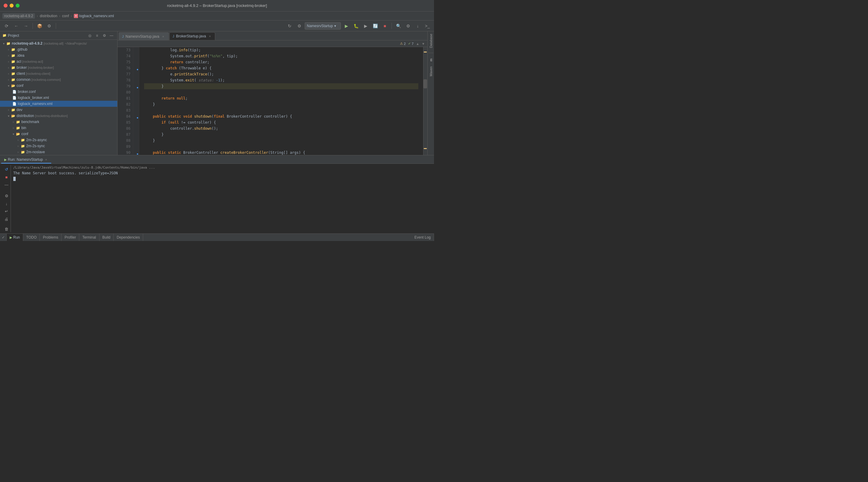  Describe the element at coordinates (18, 140) in the screenshot. I see `2m2sasync-arrow: ›` at that location.